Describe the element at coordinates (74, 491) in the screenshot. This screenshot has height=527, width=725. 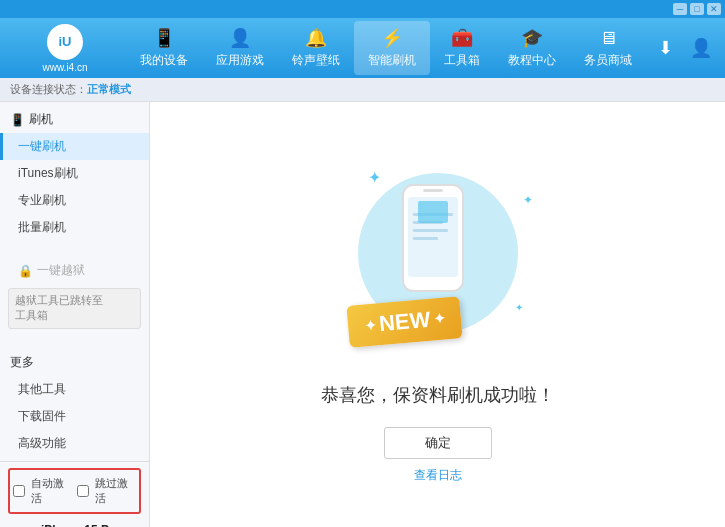
I see `activation-options-box: 自动激活 跳过激活` at that location.